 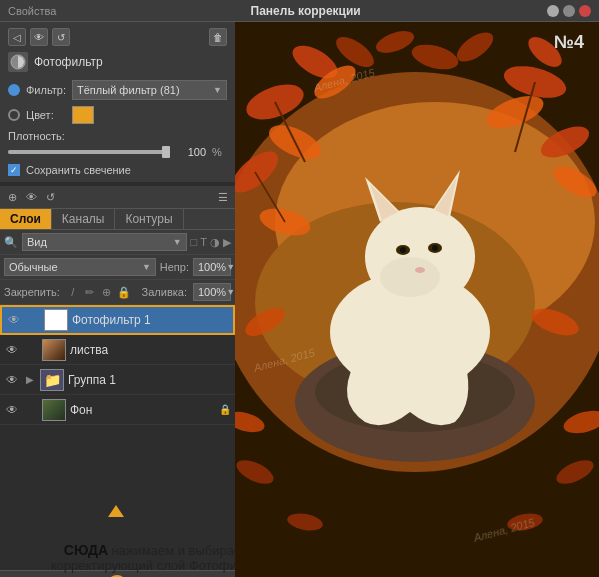 What do you see at coordinates (12, 380) in the screenshot?
I see `layer-eye-2: 👁` at bounding box center [12, 380].